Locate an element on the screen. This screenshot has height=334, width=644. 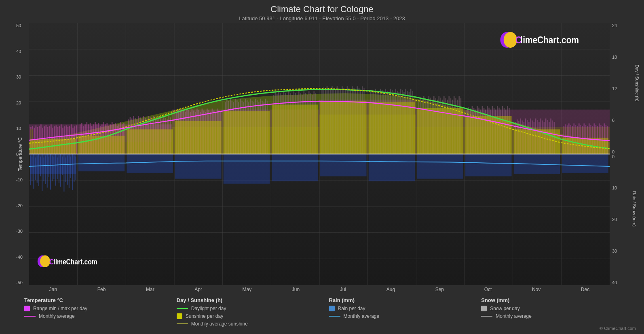
legend-rain-per-day-label: Rain per day is located at coordinates (352, 308).